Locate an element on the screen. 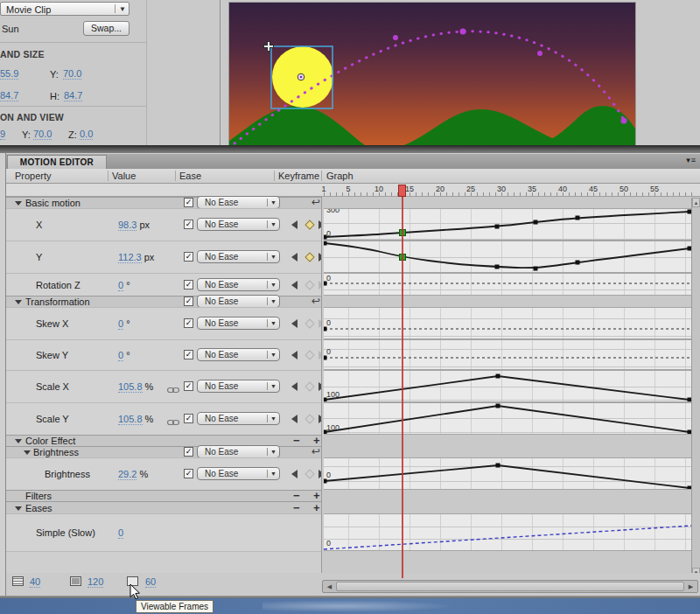 The height and width of the screenshot is (614, 700). motion-path-keypoints is located at coordinates (463, 77).